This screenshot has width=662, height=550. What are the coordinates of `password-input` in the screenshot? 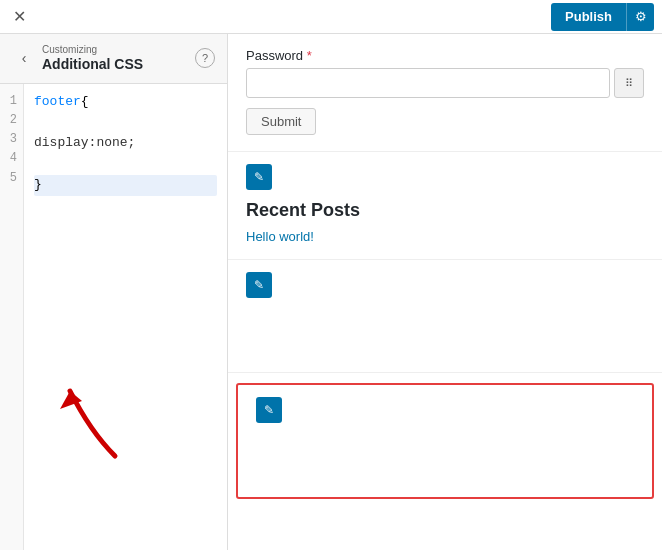 It's located at (428, 83).